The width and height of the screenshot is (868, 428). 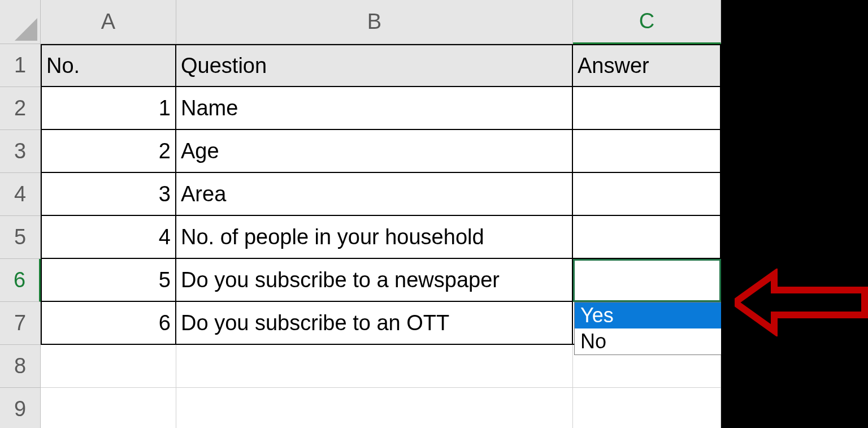 I want to click on dropdown-list: Yes No, so click(x=653, y=328).